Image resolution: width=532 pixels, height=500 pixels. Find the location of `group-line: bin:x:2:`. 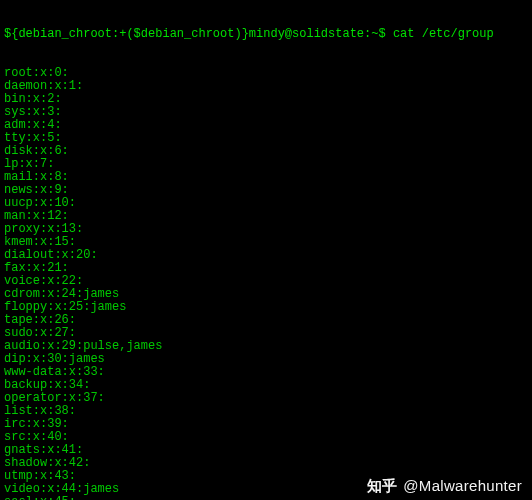

group-line: bin:x:2: is located at coordinates (266, 100).